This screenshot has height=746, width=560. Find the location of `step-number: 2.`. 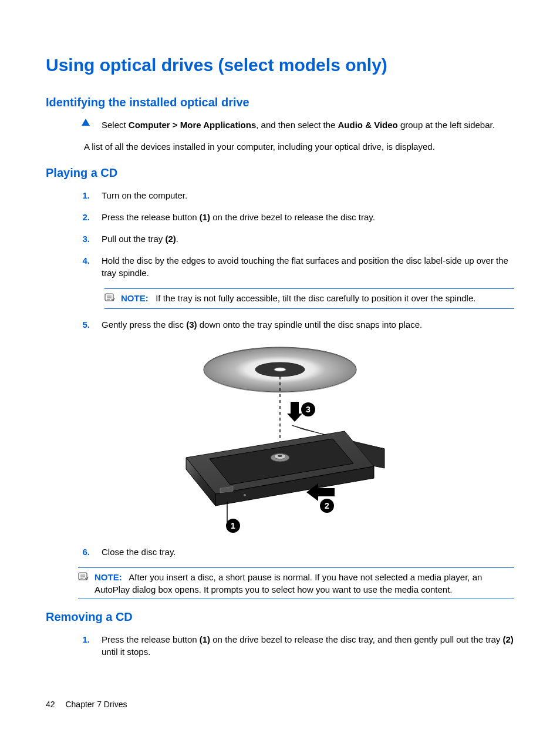

step-number: 2. is located at coordinates (84, 217).